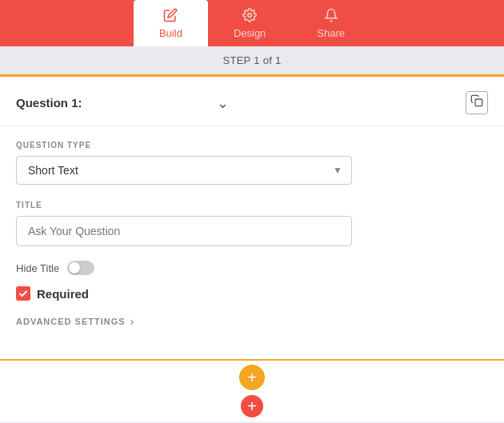 The width and height of the screenshot is (504, 423). Describe the element at coordinates (23, 293) in the screenshot. I see `required-checkbox` at that location.